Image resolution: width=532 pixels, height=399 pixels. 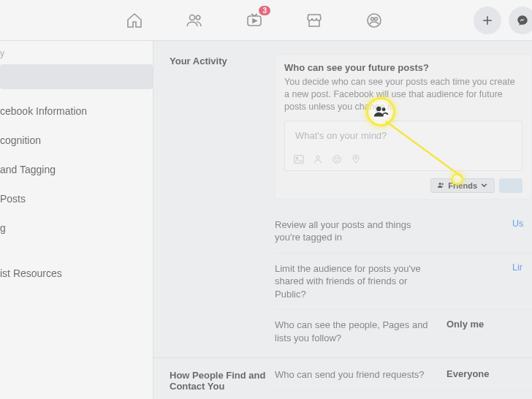 What do you see at coordinates (403, 332) in the screenshot?
I see `setting-row: Who can see the people, Pages and lists …` at bounding box center [403, 332].